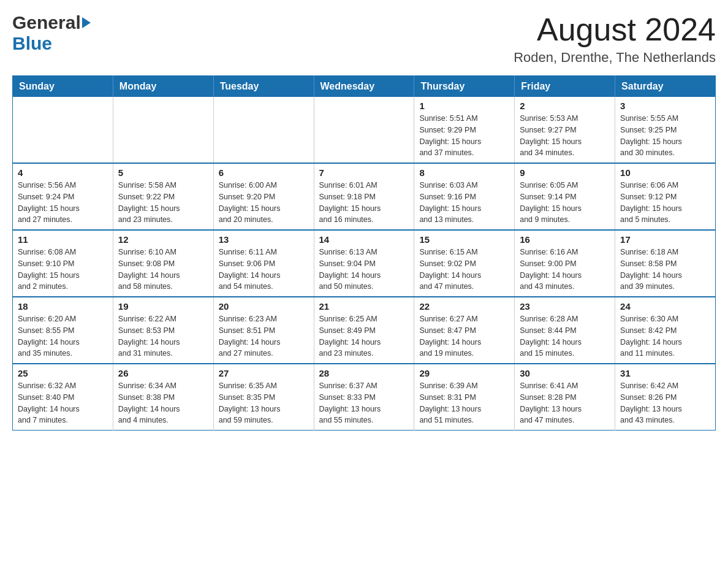  I want to click on day-info: Sunrise: 6:42 AM Sunset: 8:26 PM Dayligh…, so click(665, 404).